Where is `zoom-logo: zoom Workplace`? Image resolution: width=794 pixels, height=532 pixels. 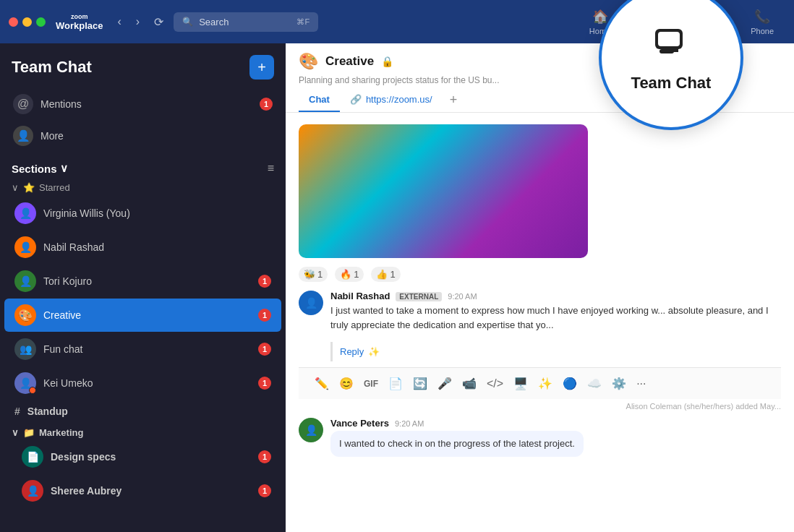
zoom-logo: zoom Workplace is located at coordinates (80, 22).